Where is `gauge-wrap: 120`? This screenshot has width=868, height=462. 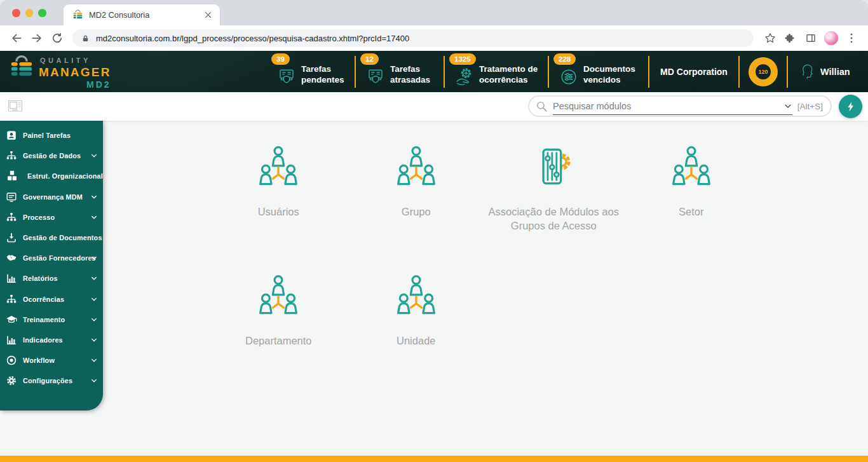 gauge-wrap: 120 is located at coordinates (763, 72).